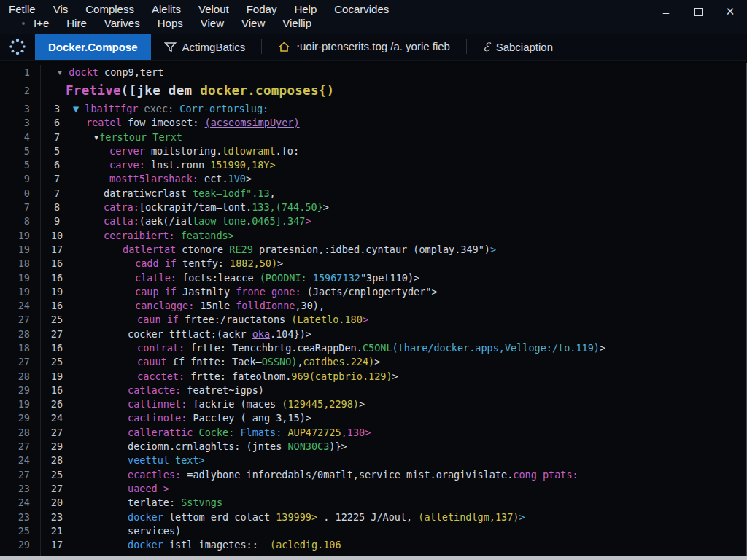  I want to click on code-line-34: 2917docker istl imagetes:: (acledig.106, so click(374, 545).